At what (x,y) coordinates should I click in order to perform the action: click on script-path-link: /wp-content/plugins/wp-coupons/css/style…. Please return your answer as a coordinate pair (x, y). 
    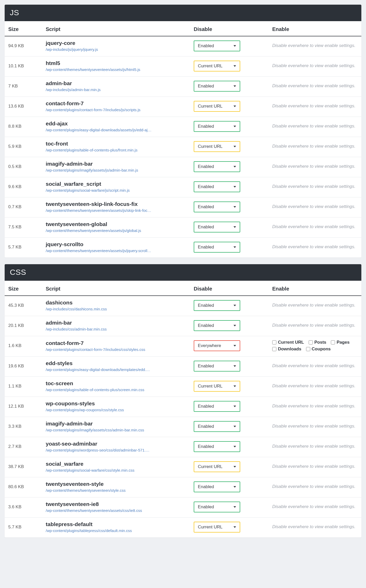
    Looking at the image, I should click on (116, 410).